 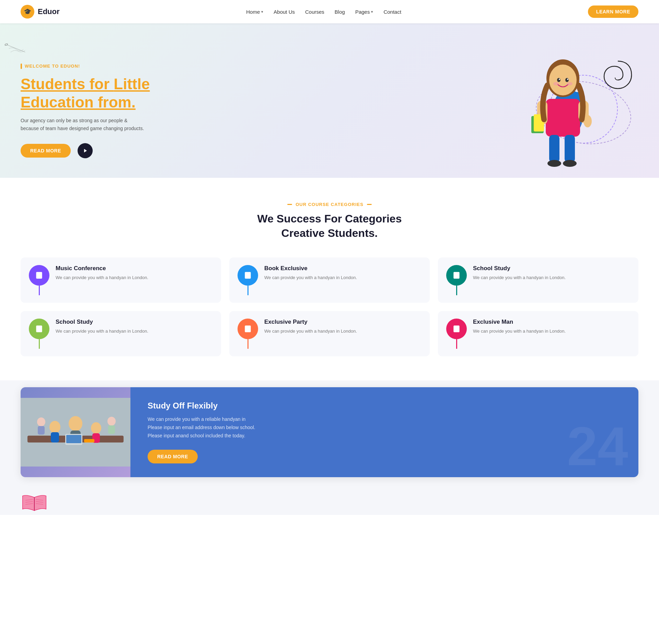 I want to click on category-card-5: Exclusive Party We can provide you with …, so click(x=330, y=334).